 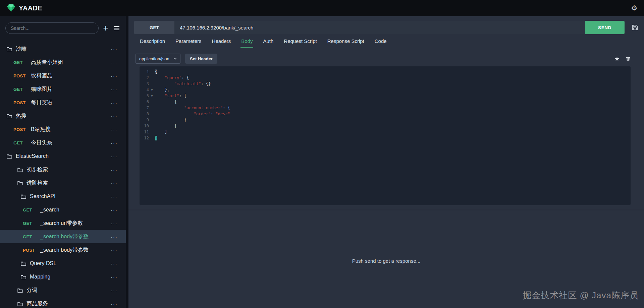 What do you see at coordinates (63, 156) in the screenshot?
I see `sidebar-folder-item: ElasticSearch···` at bounding box center [63, 156].